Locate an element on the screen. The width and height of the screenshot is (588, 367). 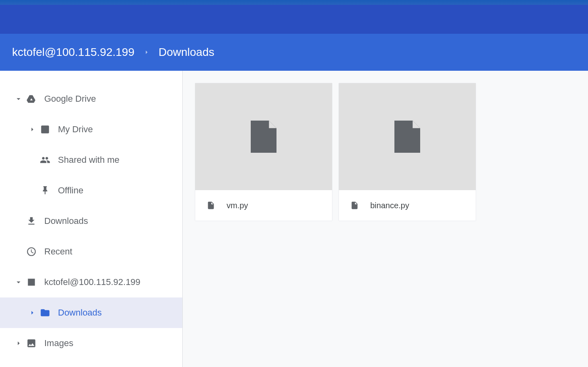
my-drive-icon is located at coordinates (45, 129).